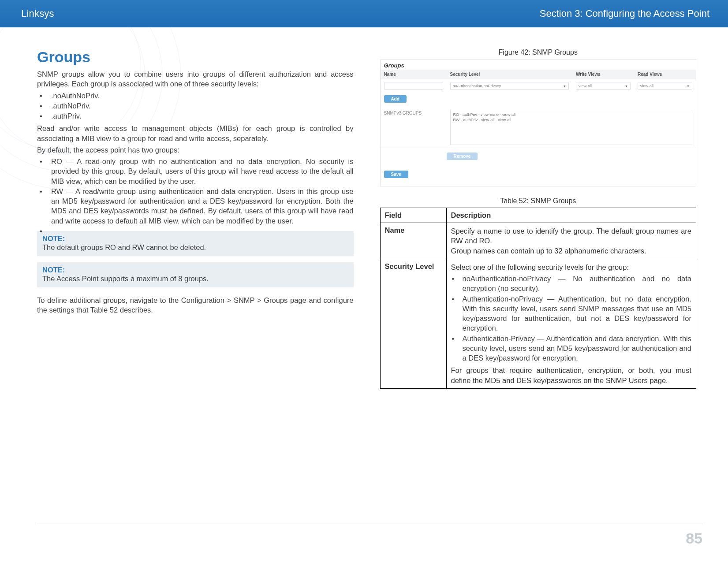 This screenshot has height=562, width=728. What do you see at coordinates (538, 298) in the screenshot?
I see `snmp-groups-table: Field Description Name Specify a name to…` at bounding box center [538, 298].